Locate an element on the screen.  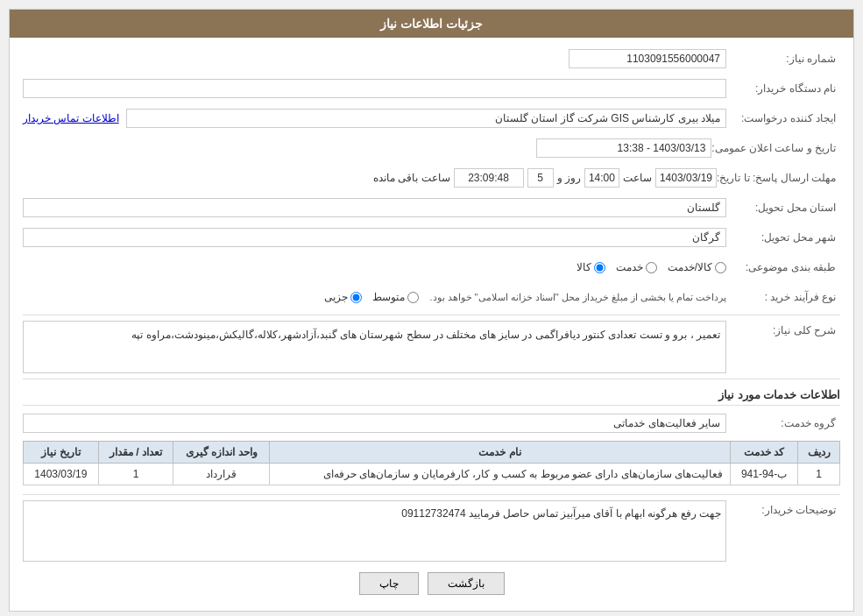
col-unit: واحد اندازه گیری is located at coordinates (222, 452).